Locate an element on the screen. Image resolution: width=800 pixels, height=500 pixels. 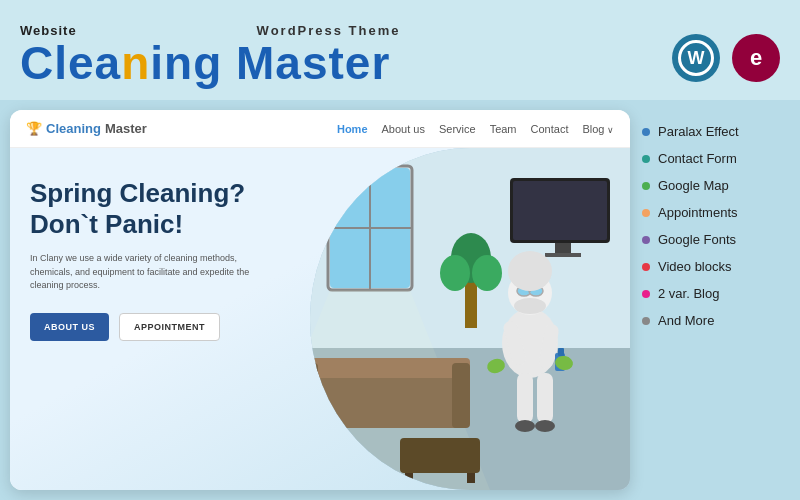
feature-label: Appointments is located at coordinates (698, 212).